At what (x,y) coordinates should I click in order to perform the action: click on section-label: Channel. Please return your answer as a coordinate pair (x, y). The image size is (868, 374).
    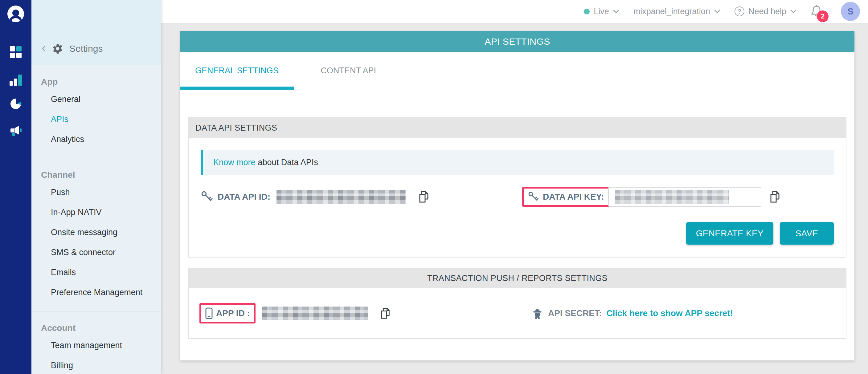
    Looking at the image, I should click on (101, 175).